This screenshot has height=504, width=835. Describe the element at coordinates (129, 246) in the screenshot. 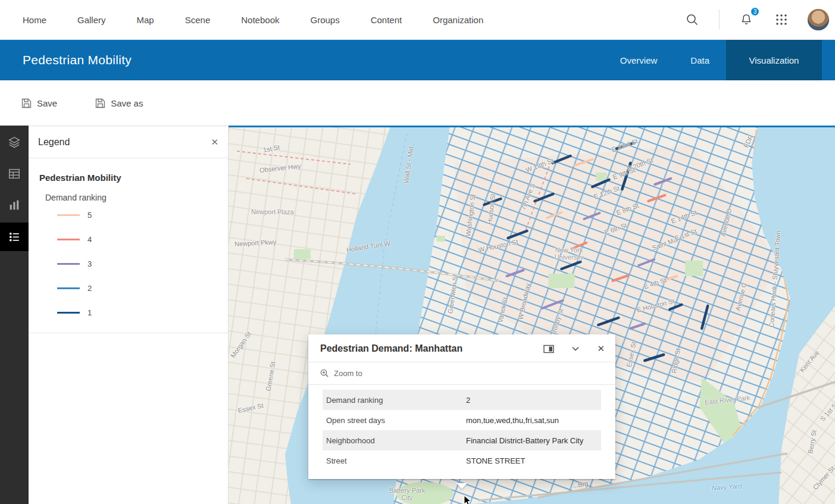

I see `legend-body: Pedestrian Mobility Demand ranking 5 4 3…` at that location.